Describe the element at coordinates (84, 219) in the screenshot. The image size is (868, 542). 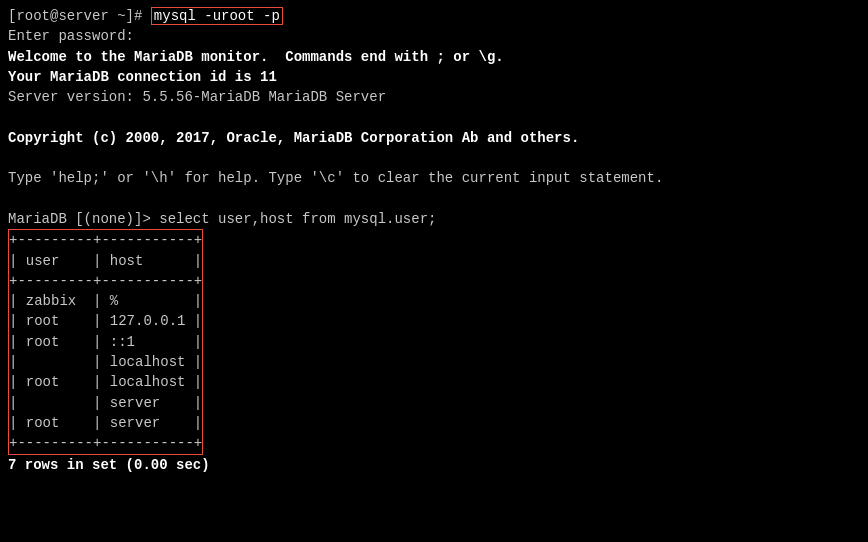
I see `mariadb-prompt: MariaDB [(none)]>` at that location.